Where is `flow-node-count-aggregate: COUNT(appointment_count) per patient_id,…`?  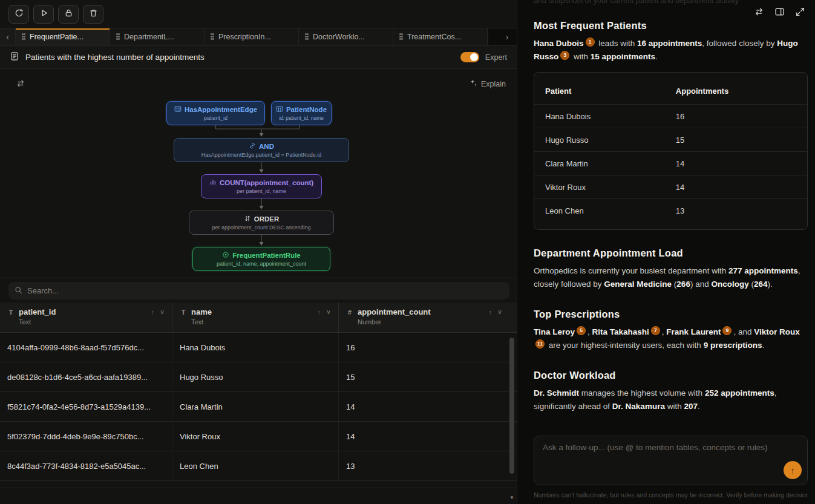
flow-node-count-aggregate: COUNT(appointment_count) per patient_id,… is located at coordinates (261, 186).